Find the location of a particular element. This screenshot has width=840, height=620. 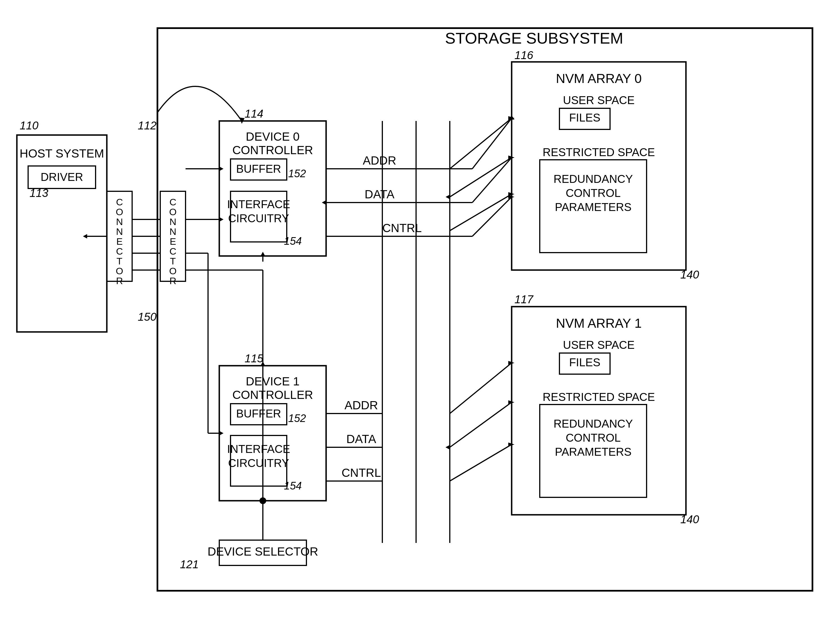

redundancy0-label2: CONTROL is located at coordinates (593, 193).